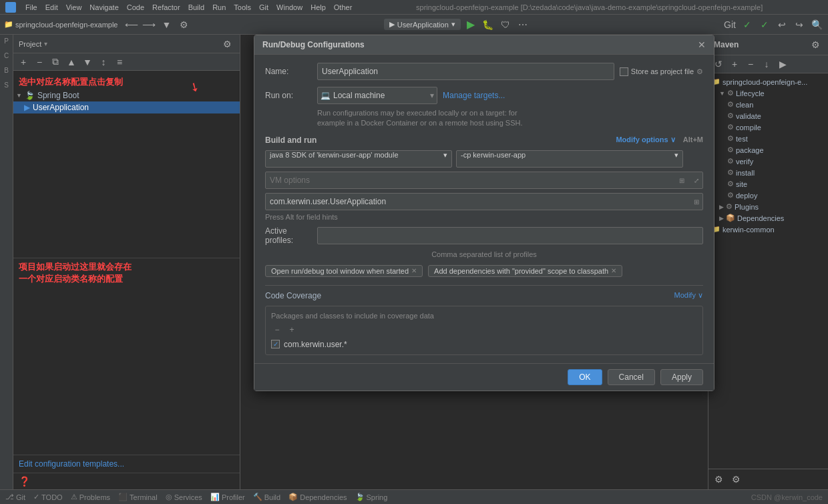 The image size is (828, 504). I want to click on sdk-select: java 8 SDK of 'kerwin-user-app' module ▾, so click(359, 159).